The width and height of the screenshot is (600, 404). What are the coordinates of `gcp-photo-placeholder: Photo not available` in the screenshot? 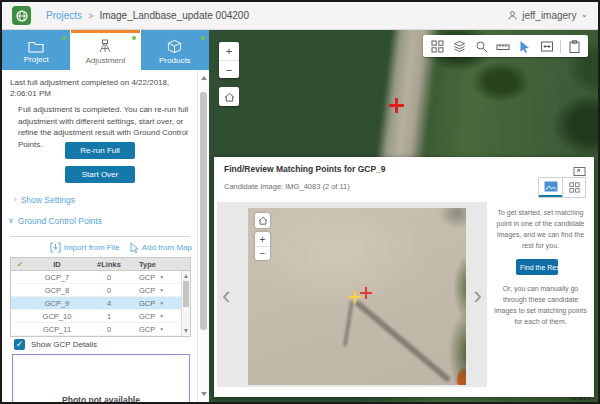 It's located at (101, 378).